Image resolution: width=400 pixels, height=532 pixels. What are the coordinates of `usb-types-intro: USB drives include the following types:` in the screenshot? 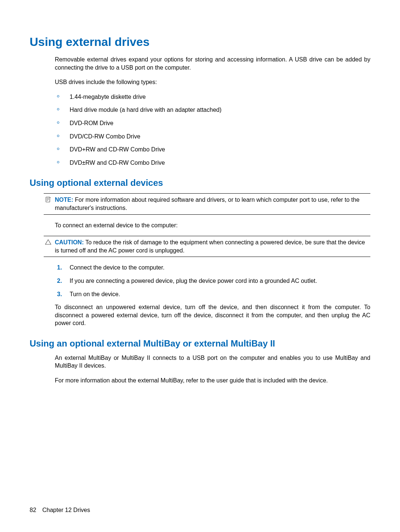 It's located at (213, 82).